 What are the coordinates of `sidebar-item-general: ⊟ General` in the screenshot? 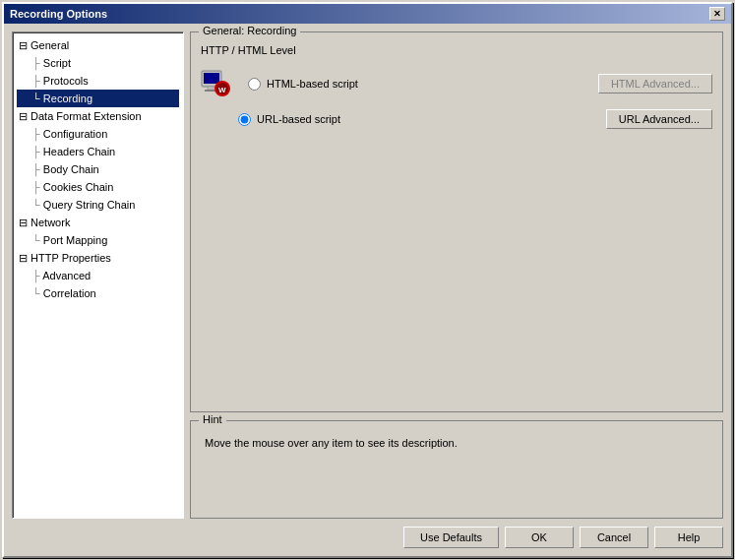 It's located at (98, 45).